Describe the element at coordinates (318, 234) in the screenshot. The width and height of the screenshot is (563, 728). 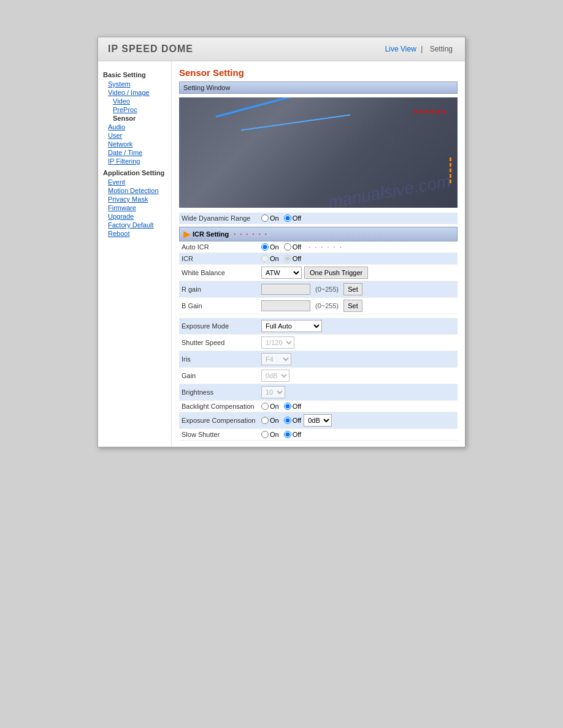
I see `icr-setting-header: ▶ ICR Setting · · · · · ·` at that location.